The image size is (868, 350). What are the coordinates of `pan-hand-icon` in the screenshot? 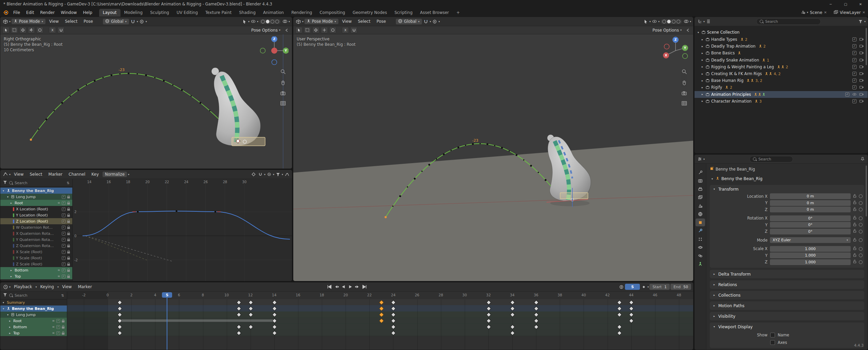 It's located at (283, 83).